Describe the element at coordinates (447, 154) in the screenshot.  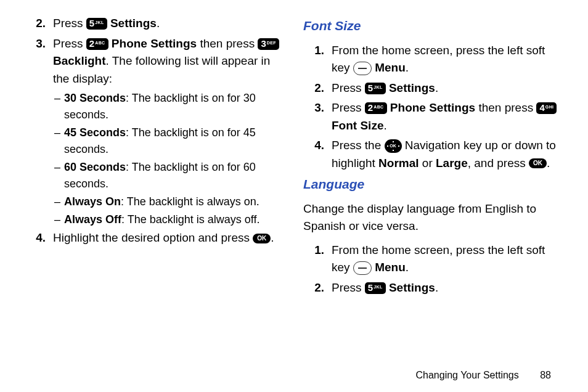
I see `step-body: Press the Navigation key up or down to h…` at that location.